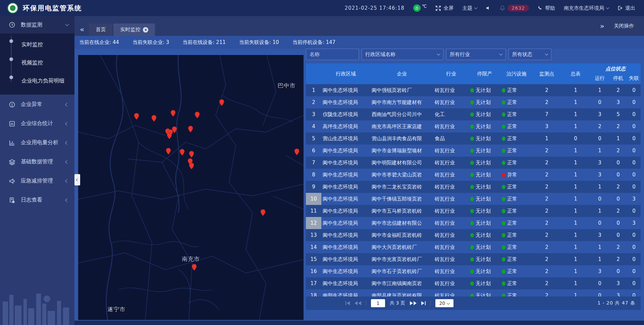 The width and height of the screenshot is (644, 325). Describe the element at coordinates (473, 247) in the screenshot. I see `table-row: 14阆中生态环境局阆中大兴页岩机砖厂砖瓦行业无计划正常21120` at that location.